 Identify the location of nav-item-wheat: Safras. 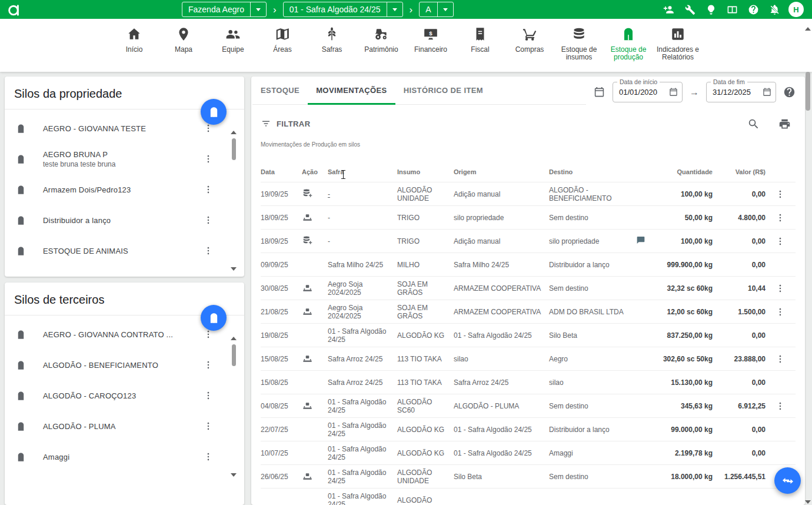
(332, 49).